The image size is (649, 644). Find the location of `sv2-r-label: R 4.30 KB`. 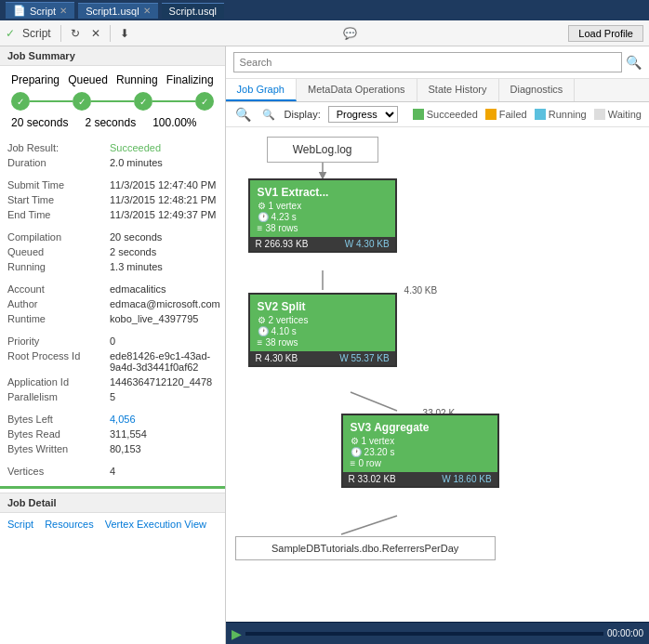

sv2-r-label: R 4.30 KB is located at coordinates (277, 359).